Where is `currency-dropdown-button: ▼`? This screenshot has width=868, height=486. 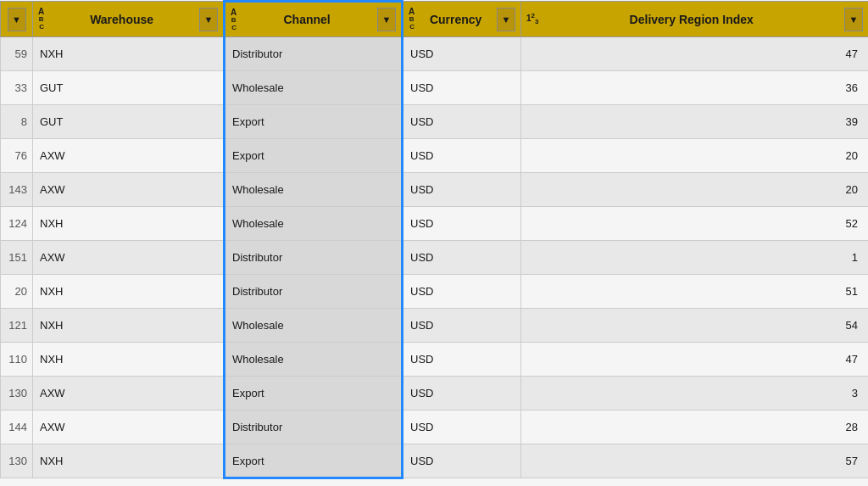
currency-dropdown-button: ▼ is located at coordinates (506, 20).